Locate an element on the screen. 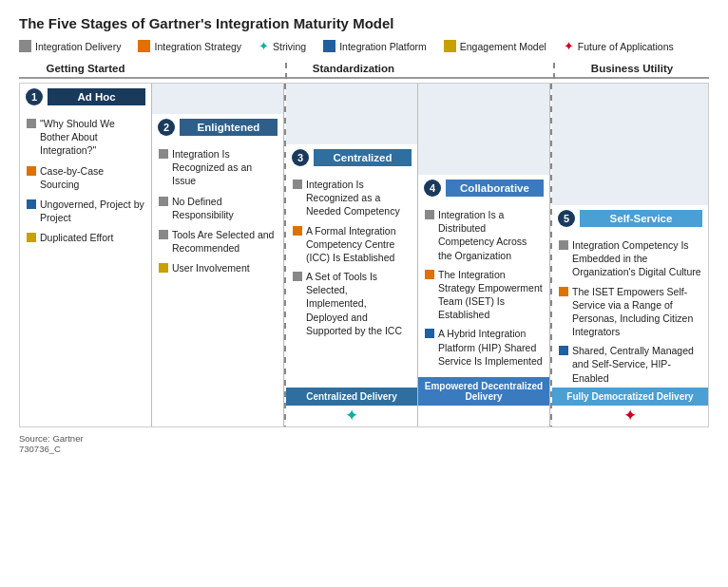  source-label: Source: Gartner is located at coordinates (364, 439).